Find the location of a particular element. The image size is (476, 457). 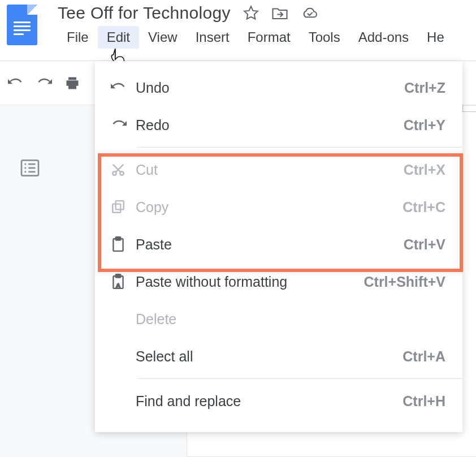

move-folder-icon is located at coordinates (280, 13).